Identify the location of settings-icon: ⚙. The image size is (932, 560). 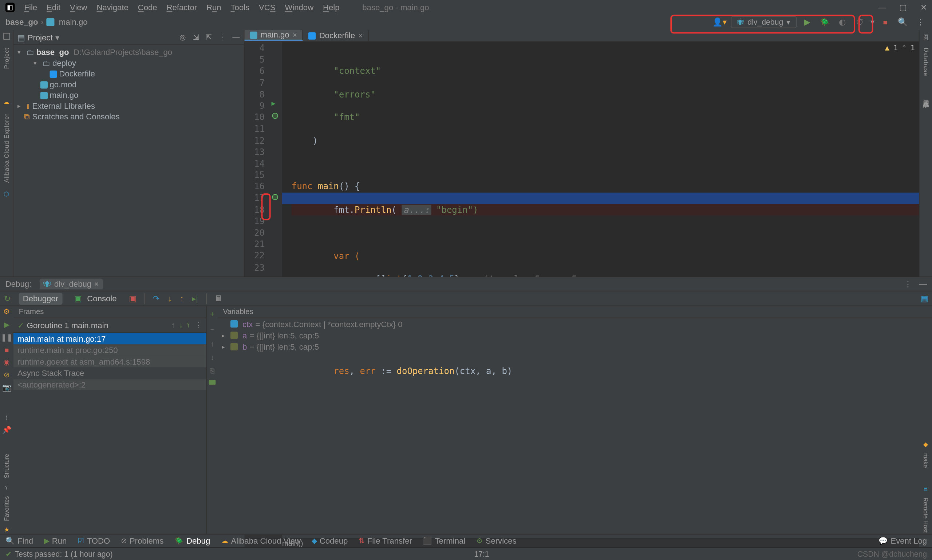
(7, 312).